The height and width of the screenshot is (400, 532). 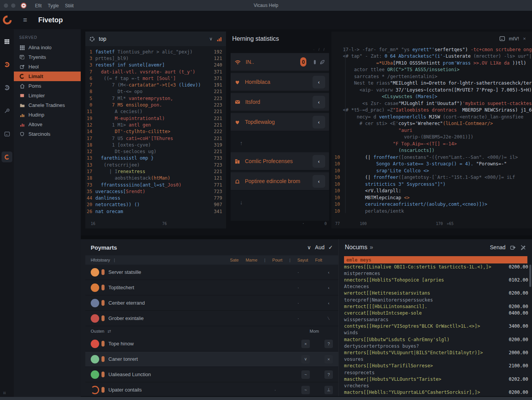 I want to click on menu-item: Efit, so click(x=38, y=6).